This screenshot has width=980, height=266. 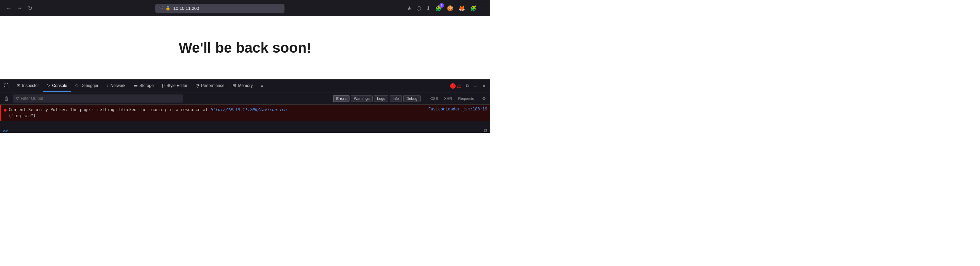 What do you see at coordinates (77, 86) in the screenshot?
I see `debugger-icon: ◇` at bounding box center [77, 86].